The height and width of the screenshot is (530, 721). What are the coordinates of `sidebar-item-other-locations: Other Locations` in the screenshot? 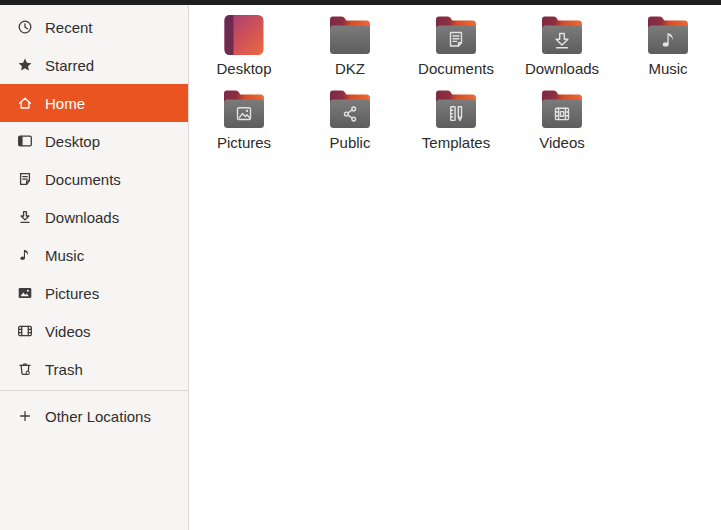 It's located at (94, 416).